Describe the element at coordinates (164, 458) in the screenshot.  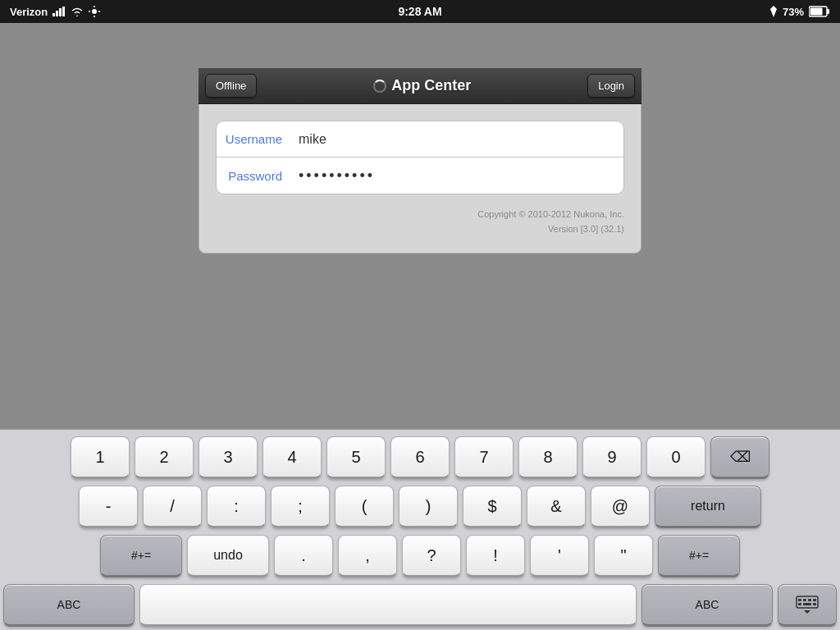
I see `key-2: 2` at that location.